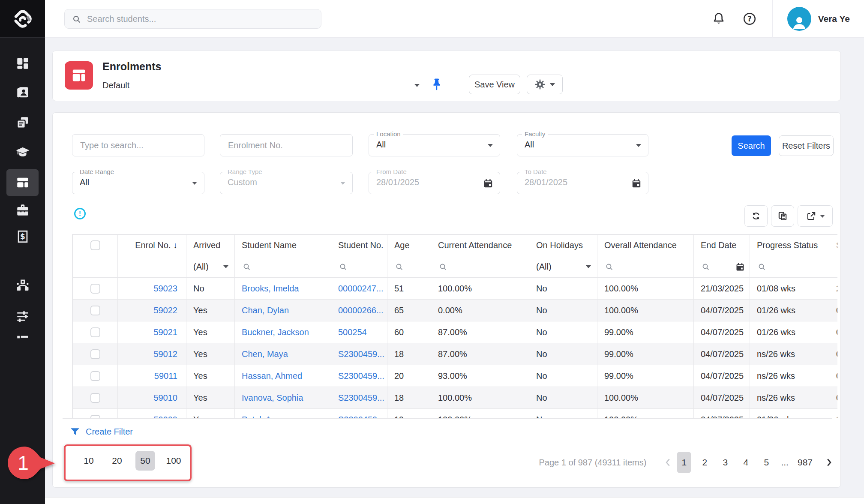 The height and width of the screenshot is (504, 864). What do you see at coordinates (270, 288) in the screenshot?
I see `student-name-link: Brooks, Imelda` at bounding box center [270, 288].